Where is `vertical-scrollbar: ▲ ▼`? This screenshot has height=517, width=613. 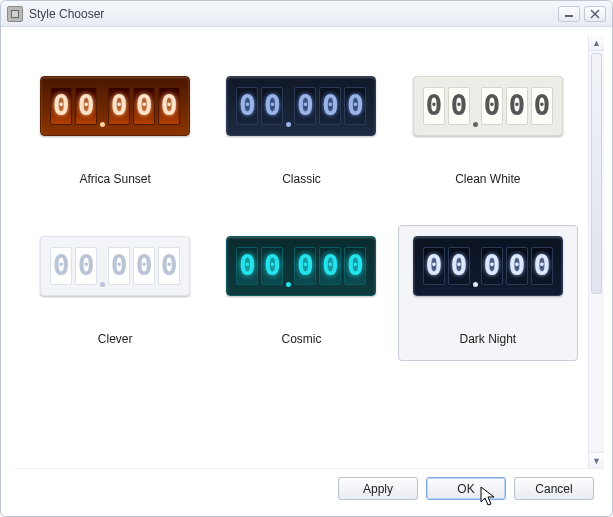 vertical-scrollbar: ▲ ▼ is located at coordinates (596, 252).